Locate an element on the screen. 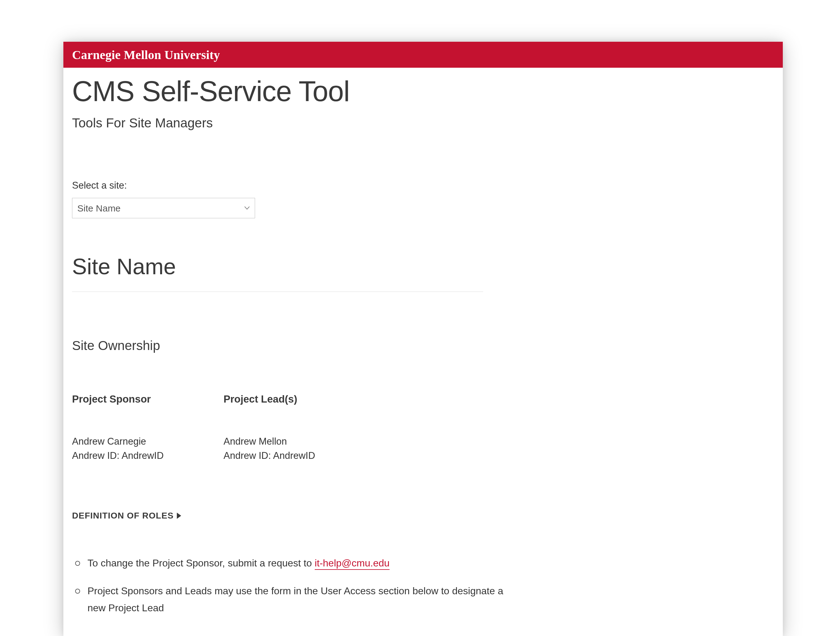  brand-wordmark: Carnegie Mellon University is located at coordinates (146, 55).